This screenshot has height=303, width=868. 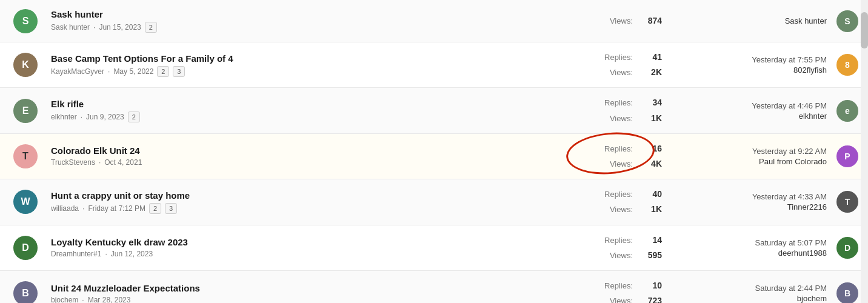 I want to click on thread-title: Colorado Elk Unit 24, so click(x=309, y=150).